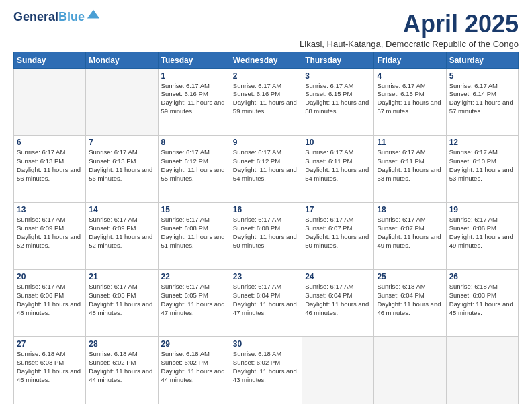 The width and height of the screenshot is (532, 411). Describe the element at coordinates (194, 165) in the screenshot. I see `day-info: Sunrise: 6:17 AM Sunset: 6:12 PM Dayligh…` at that location.